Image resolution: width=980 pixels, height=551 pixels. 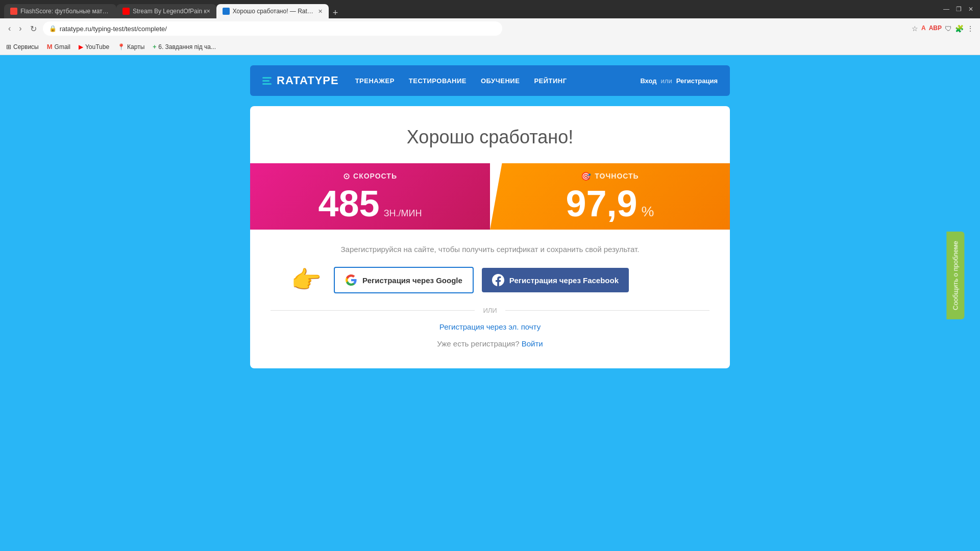 What do you see at coordinates (617, 176) in the screenshot?
I see `accuracy-label: ТОЧНОСТЬ` at bounding box center [617, 176].